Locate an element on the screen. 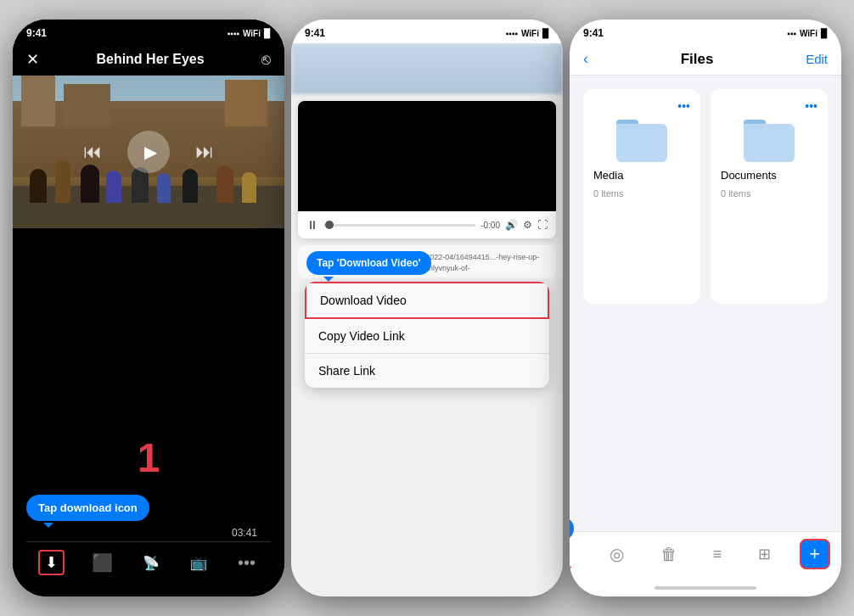 Image resolution: width=854 pixels, height=616 pixels. tap-download-bubble: Tap download icon is located at coordinates (88, 507).